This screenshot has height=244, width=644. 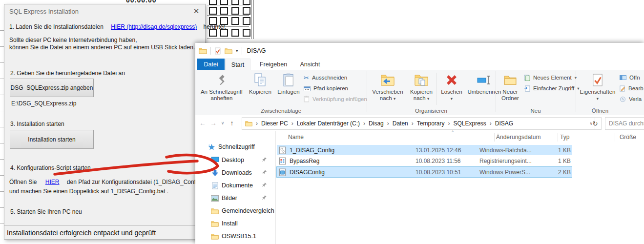 What do you see at coordinates (335, 88) in the screenshot?
I see `copy-path-button: Pfad kopieren` at bounding box center [335, 88].